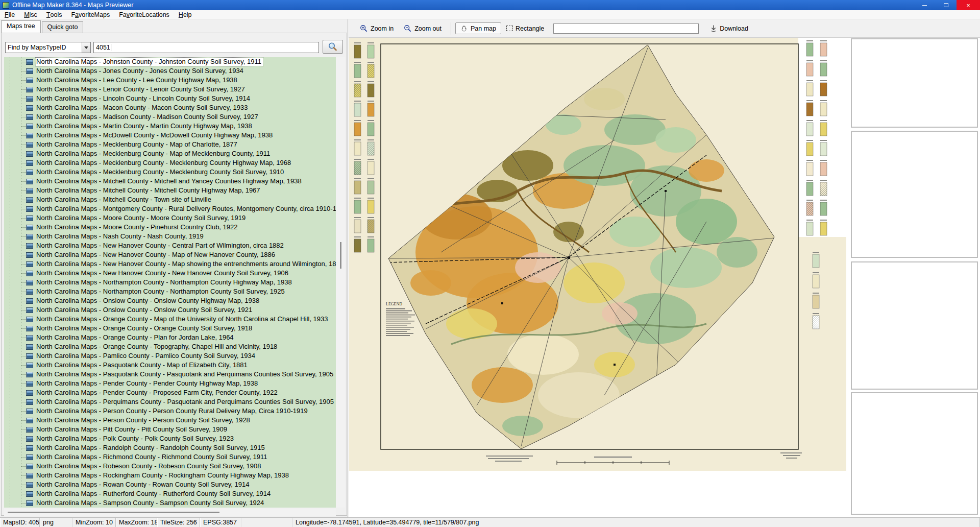  I want to click on tree-item: North Carolina Maps - Perquimans County …, so click(170, 402).